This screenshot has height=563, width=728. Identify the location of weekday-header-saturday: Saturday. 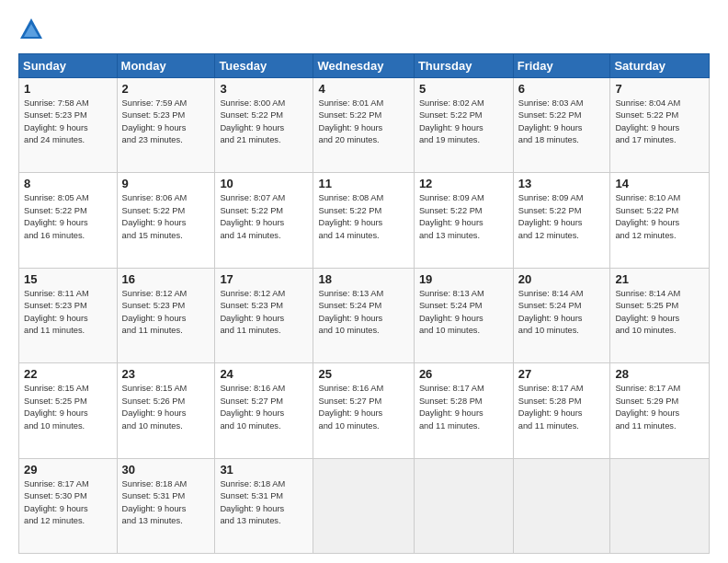
(660, 66).